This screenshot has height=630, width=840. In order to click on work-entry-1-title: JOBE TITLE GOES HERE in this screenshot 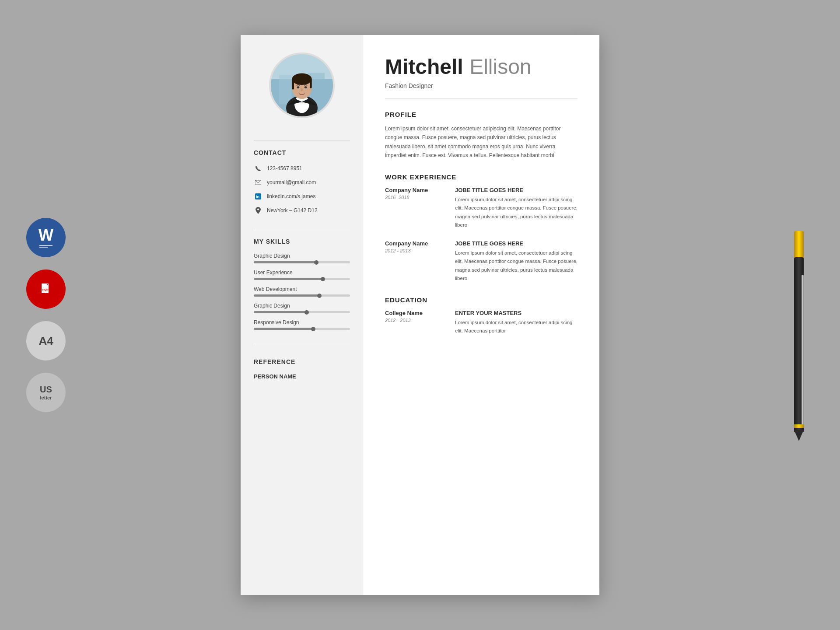, I will do `click(516, 190)`.